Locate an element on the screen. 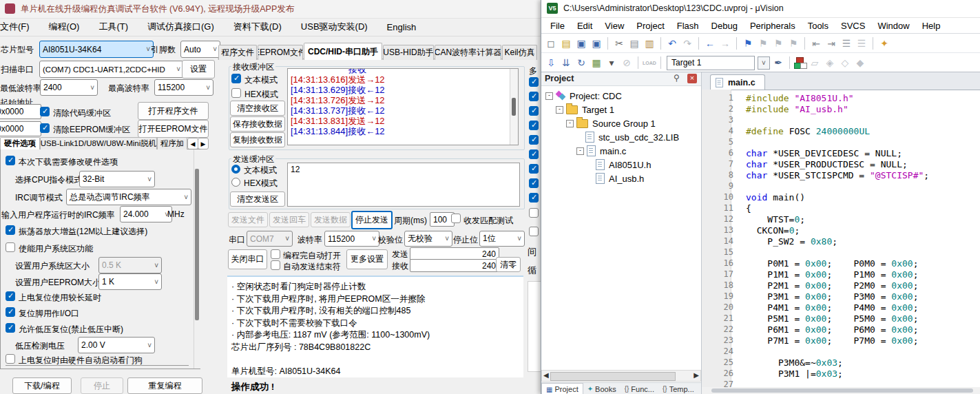  windows-icon: ▱ is located at coordinates (815, 63).